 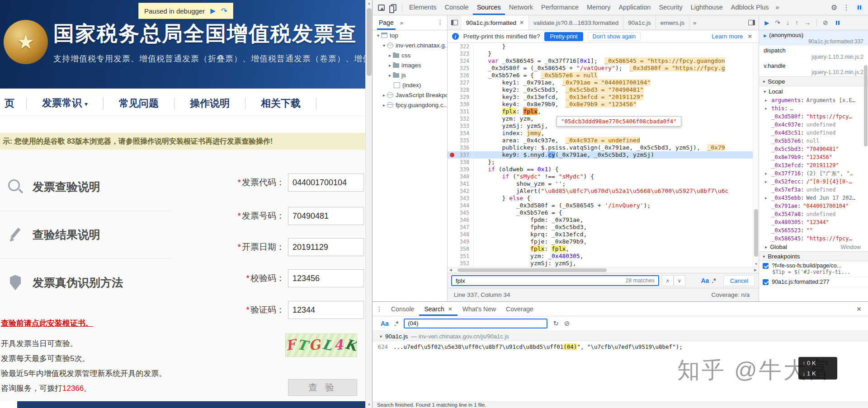 What do you see at coordinates (556, 324) in the screenshot?
I see `search-refresh-icon: ↻` at bounding box center [556, 324].